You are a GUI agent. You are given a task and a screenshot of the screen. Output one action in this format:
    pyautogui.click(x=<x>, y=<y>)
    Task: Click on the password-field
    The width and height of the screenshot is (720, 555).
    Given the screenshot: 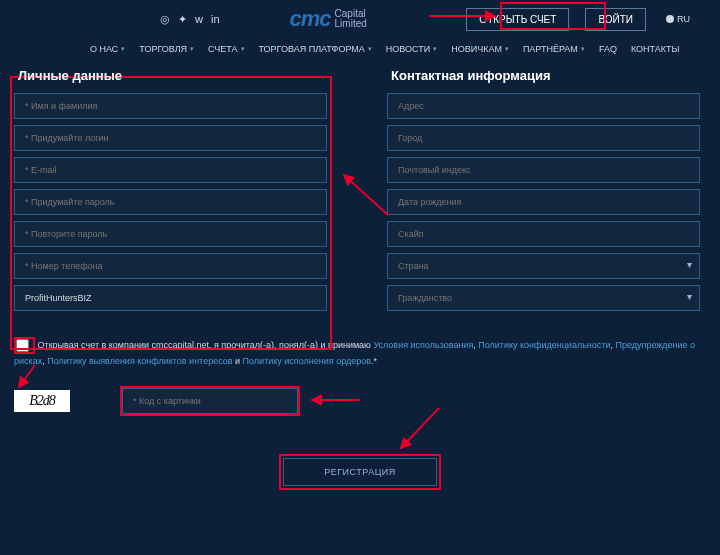 What is the action you would take?
    pyautogui.click(x=170, y=202)
    